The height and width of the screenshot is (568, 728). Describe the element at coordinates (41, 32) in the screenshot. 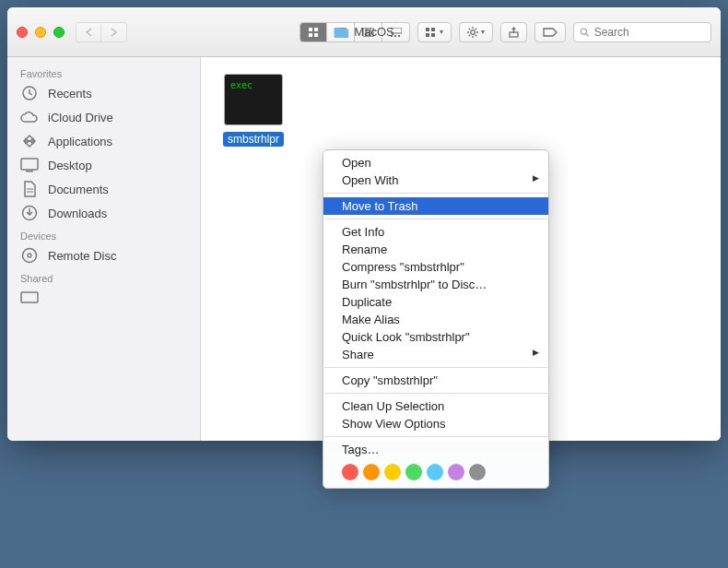

I see `minimize-icon` at that location.